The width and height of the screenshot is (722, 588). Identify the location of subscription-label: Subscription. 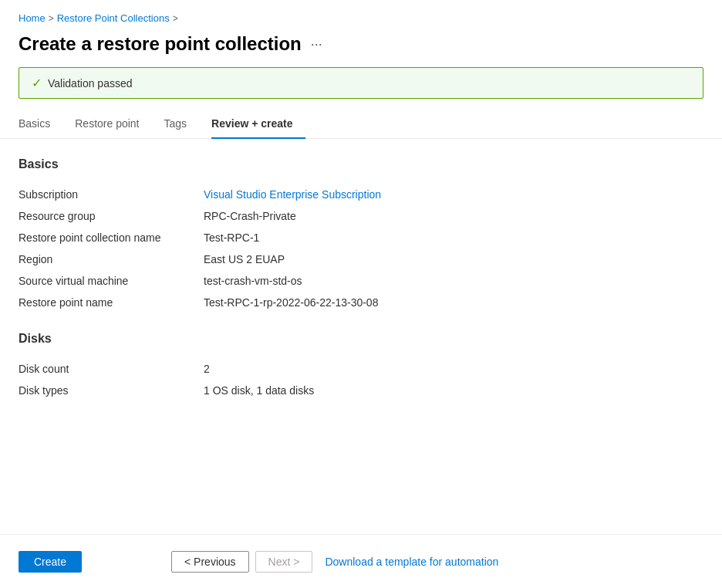
(111, 194).